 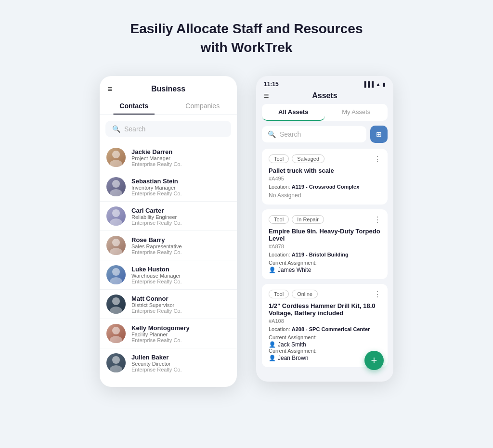 I want to click on search-placeholder-text: Search, so click(x=135, y=129).